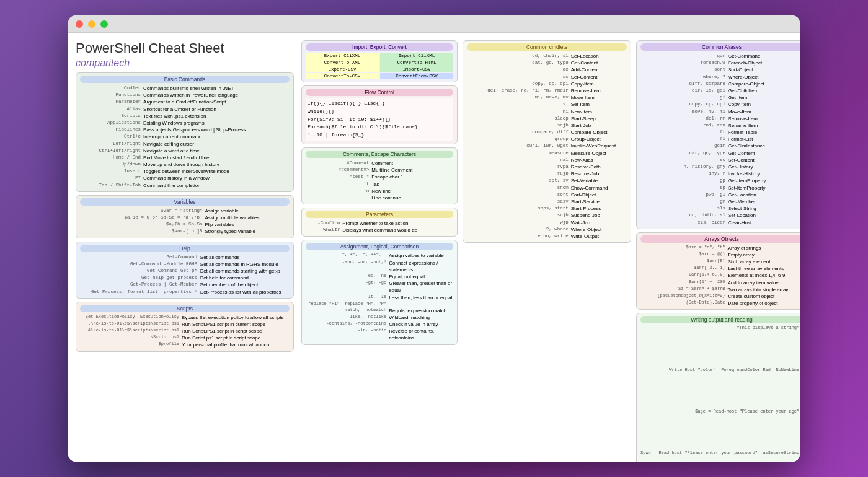  I want to click on cmdlet-key: echo, write, so click(519, 237).